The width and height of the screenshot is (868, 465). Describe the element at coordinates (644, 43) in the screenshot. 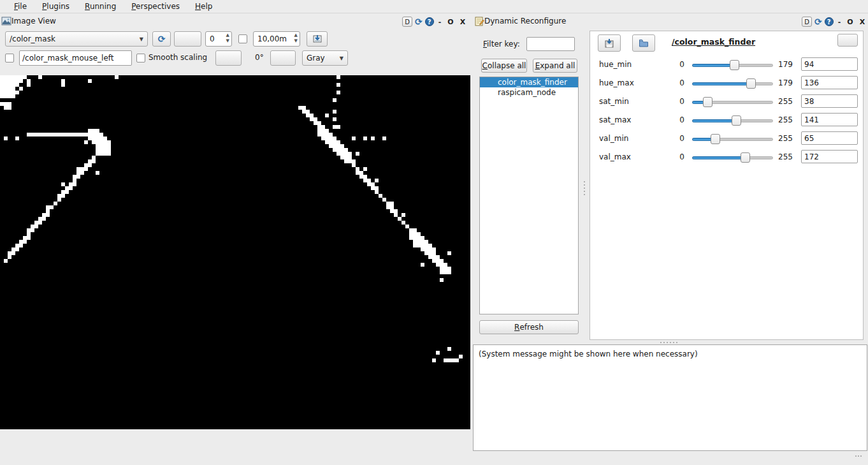

I see `load-config-button` at that location.